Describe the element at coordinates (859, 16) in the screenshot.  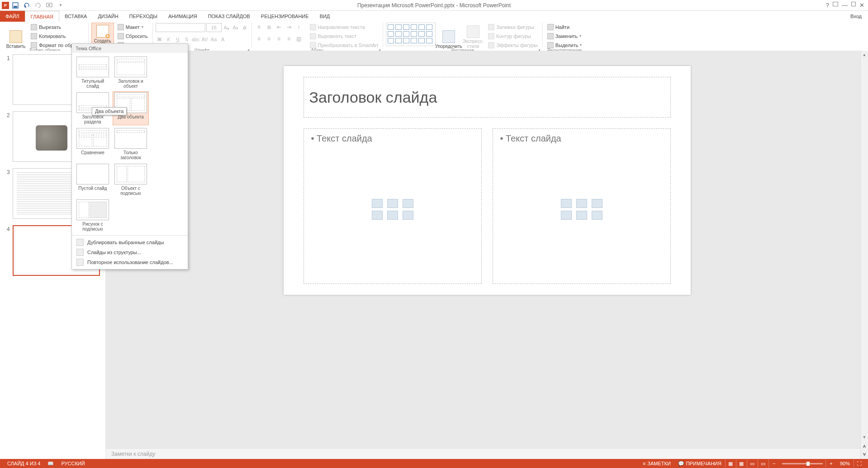
I see `sign-in-link: Вход` at that location.